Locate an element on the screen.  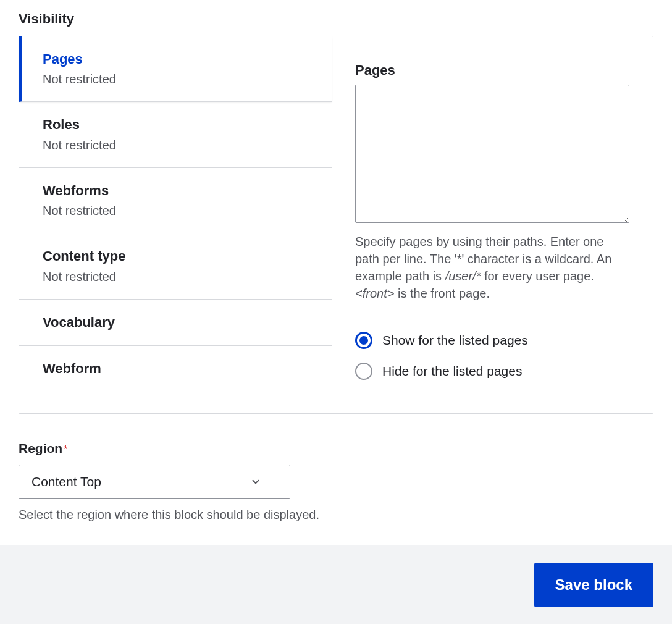
tab-webform: Webform is located at coordinates (175, 369).